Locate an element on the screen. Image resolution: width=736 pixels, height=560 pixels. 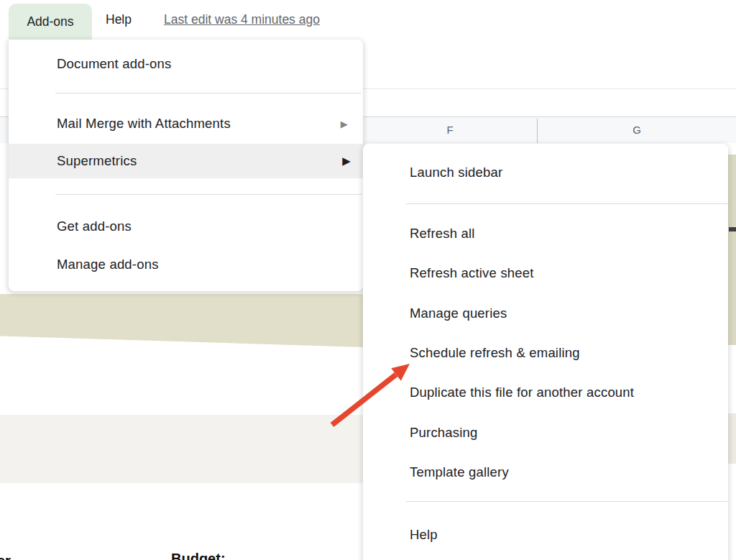
menu-item-mail-merge: Mail Merge with Attachments ▶ is located at coordinates (185, 124).